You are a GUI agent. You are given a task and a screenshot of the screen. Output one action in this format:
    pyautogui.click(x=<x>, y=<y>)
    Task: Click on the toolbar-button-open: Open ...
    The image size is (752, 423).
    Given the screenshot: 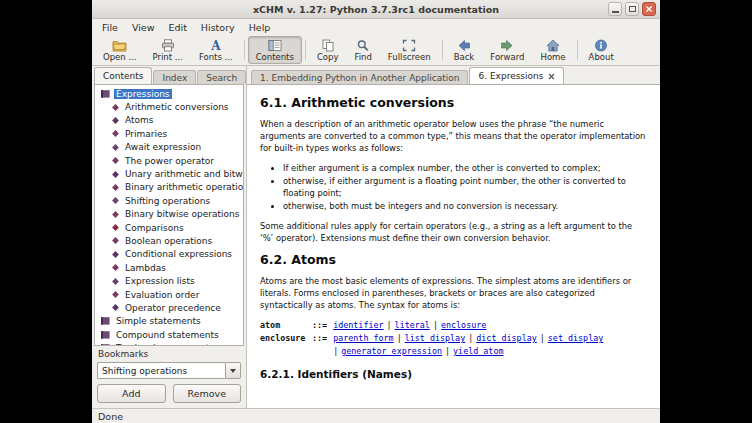 What is the action you would take?
    pyautogui.click(x=120, y=50)
    